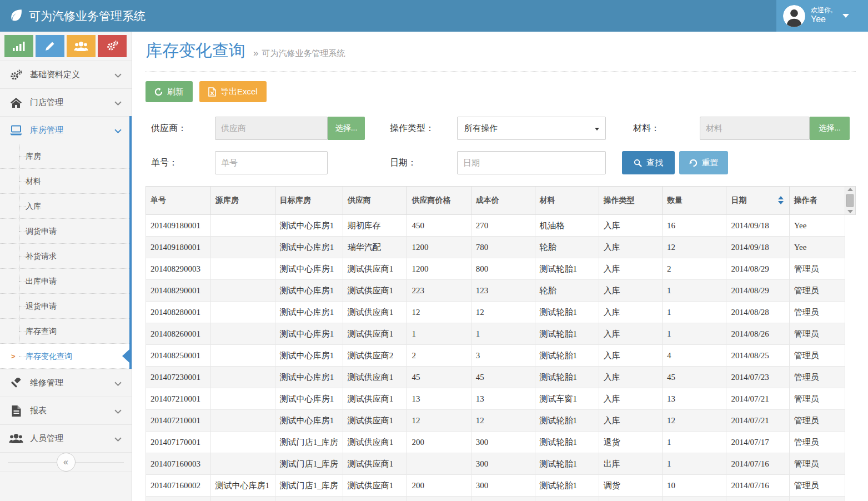 The height and width of the screenshot is (501, 868). Describe the element at coordinates (66, 281) in the screenshot. I see `sidebar-subitem: 出库申请` at that location.